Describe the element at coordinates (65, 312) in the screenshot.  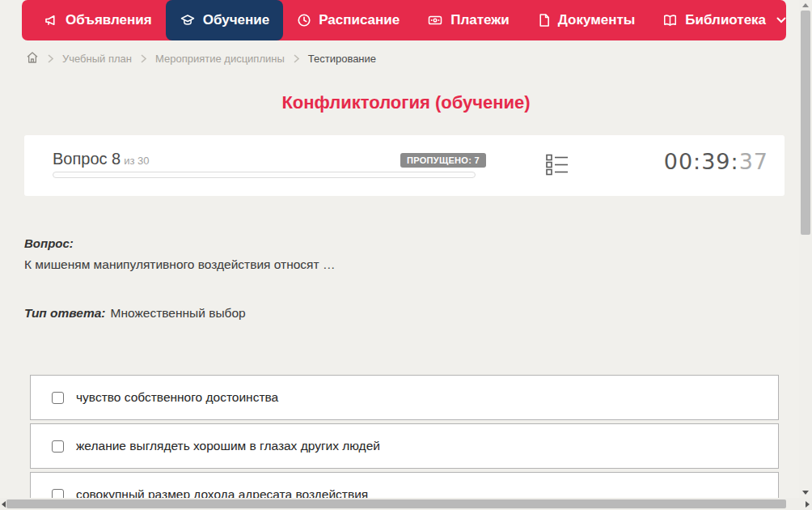
I see `answer-type-label: Тип ответа:` at that location.